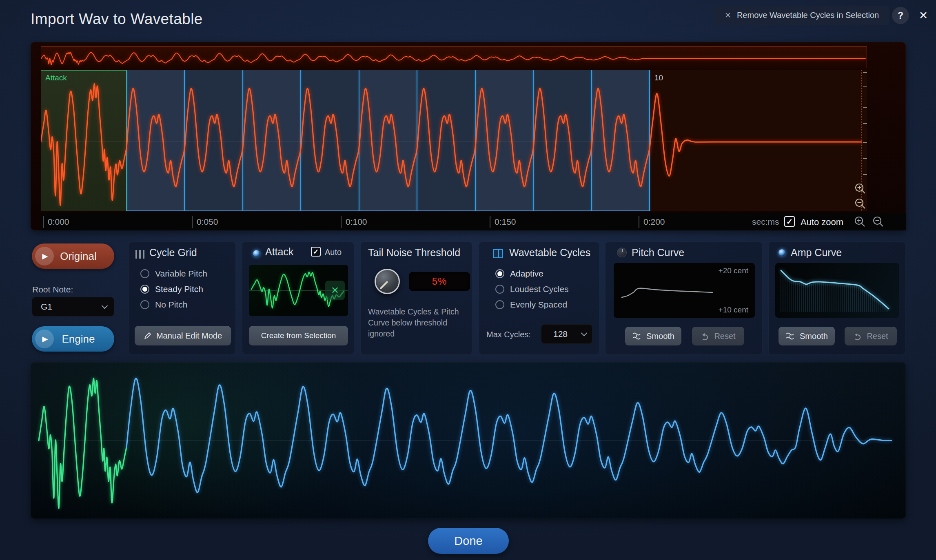 The height and width of the screenshot is (560, 936). I want to click on radio-evenly-spaced: Evenly Spaced, so click(531, 305).